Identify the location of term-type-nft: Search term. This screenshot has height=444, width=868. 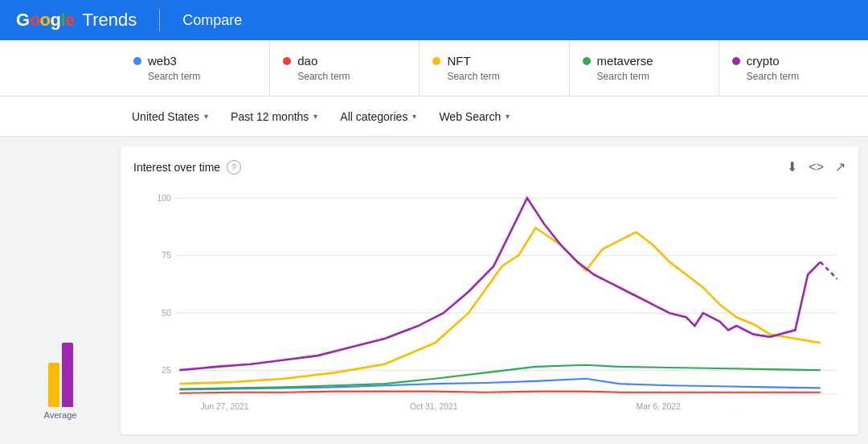
(493, 76).